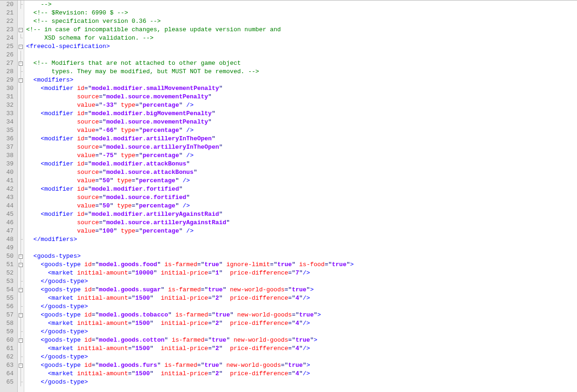 The image size is (577, 392). What do you see at coordinates (7, 349) in the screenshot?
I see `line-number: 61` at bounding box center [7, 349].